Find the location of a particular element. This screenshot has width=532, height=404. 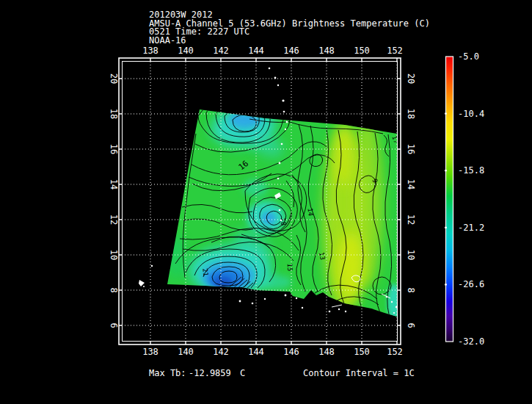

colorbar-label: -15.8 is located at coordinates (471, 170).